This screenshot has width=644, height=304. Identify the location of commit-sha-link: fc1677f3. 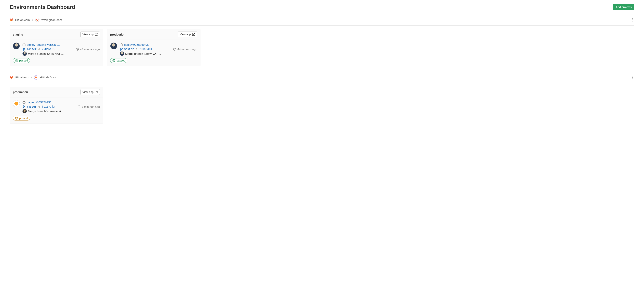
(48, 107).